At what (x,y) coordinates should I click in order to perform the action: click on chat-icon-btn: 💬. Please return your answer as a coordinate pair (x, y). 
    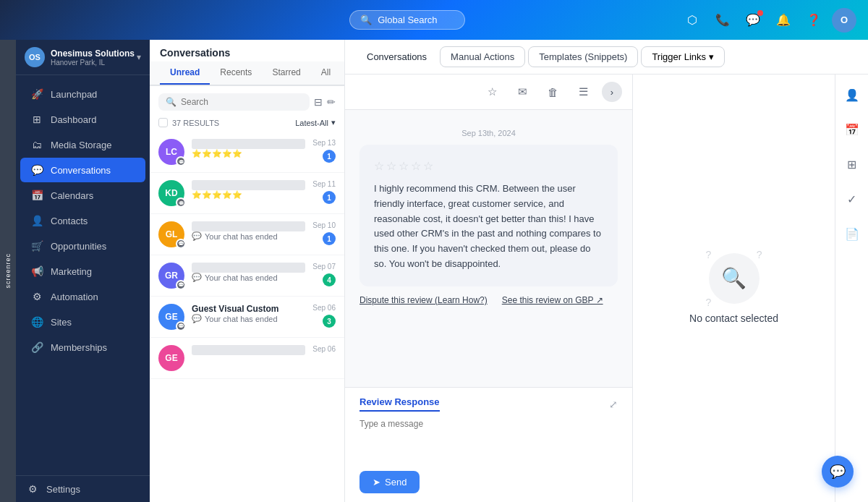
    Looking at the image, I should click on (753, 20).